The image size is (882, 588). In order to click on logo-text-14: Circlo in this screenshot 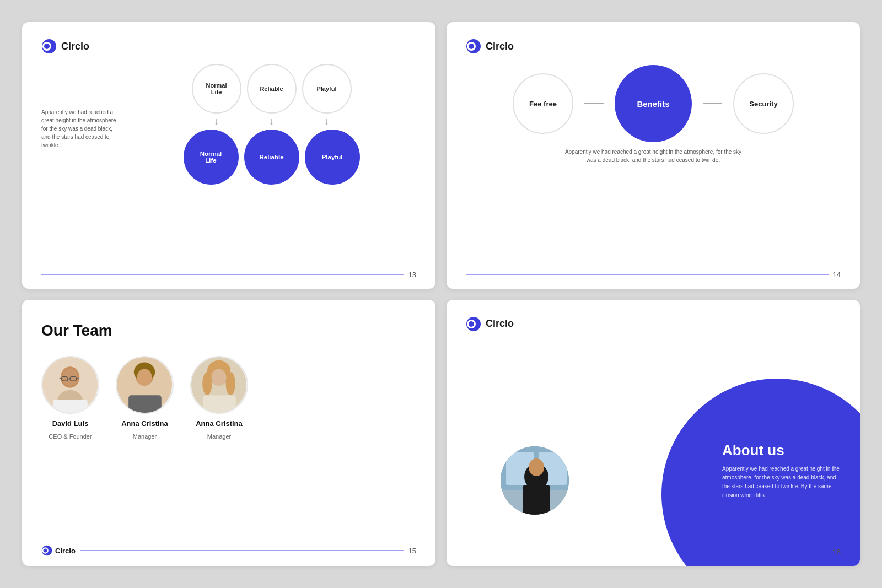, I will do `click(499, 46)`.